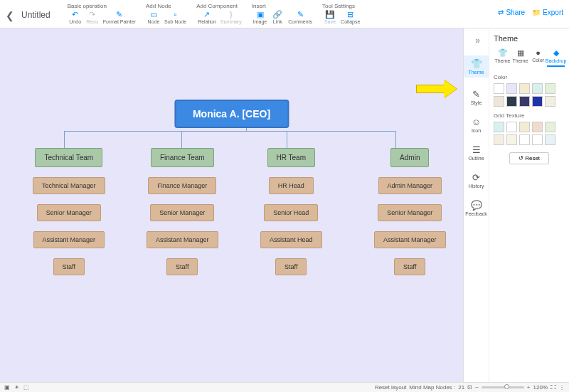 Image resolution: width=569 pixels, height=392 pixels. What do you see at coordinates (292, 158) in the screenshot?
I see `dept-node: HR Team` at bounding box center [292, 158].